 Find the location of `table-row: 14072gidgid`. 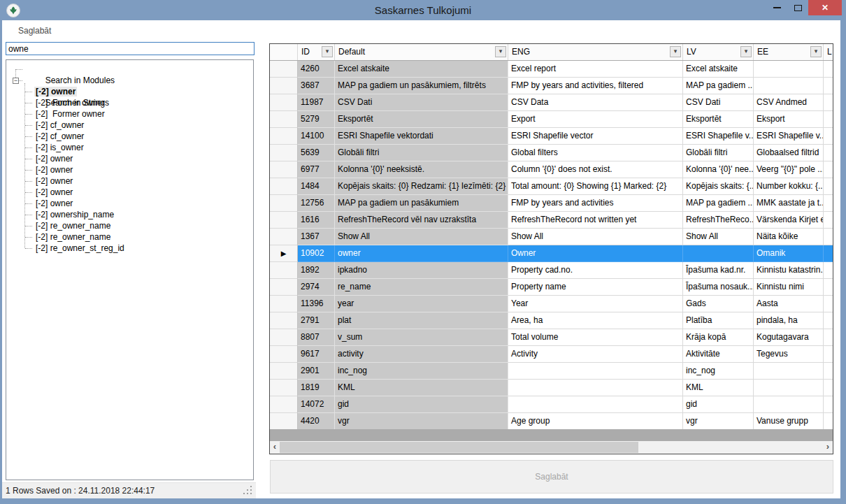

table-row: 14072gidgid is located at coordinates (551, 405).